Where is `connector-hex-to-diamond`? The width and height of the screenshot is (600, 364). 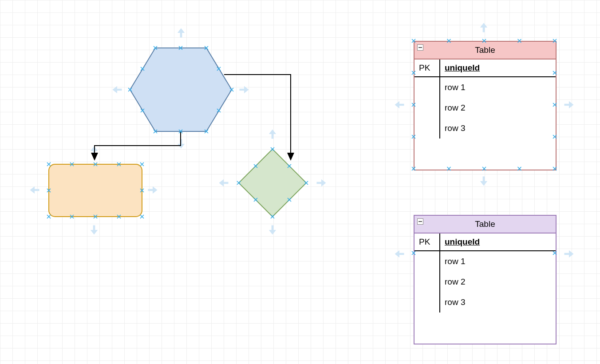 connector-hex-to-diamond is located at coordinates (257, 117).